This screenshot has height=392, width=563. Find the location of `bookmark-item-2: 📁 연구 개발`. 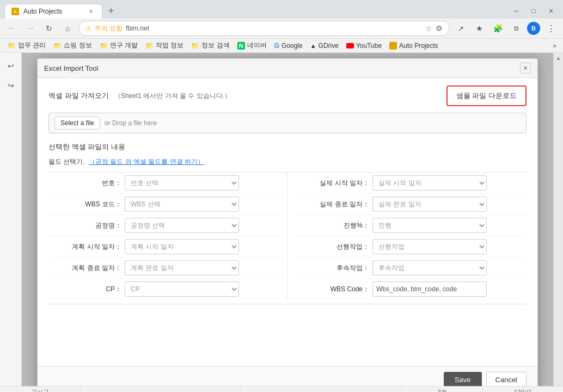

bookmark-item-2: 📁 연구 개발 is located at coordinates (119, 46).